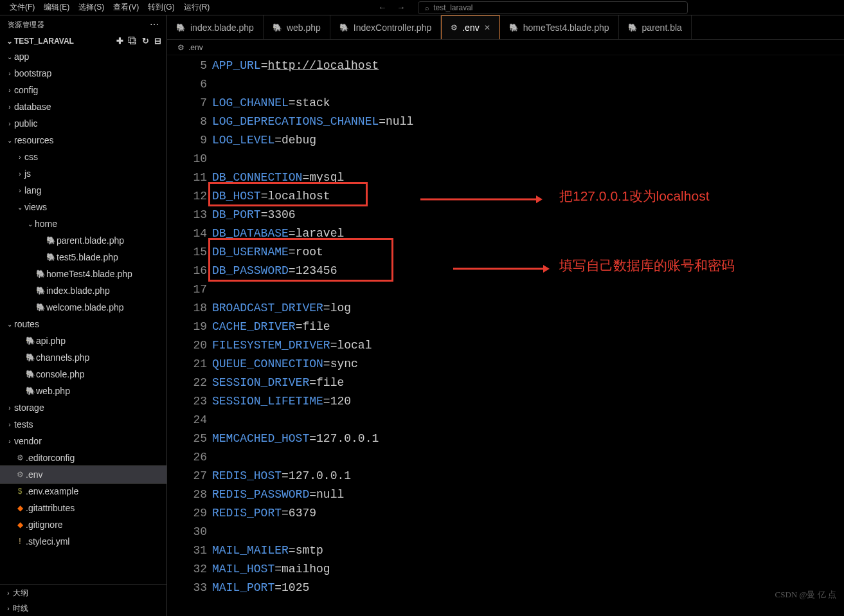  What do you see at coordinates (84, 307) in the screenshot?
I see `tree-file: 🐘welcome.blade.php` at bounding box center [84, 307].